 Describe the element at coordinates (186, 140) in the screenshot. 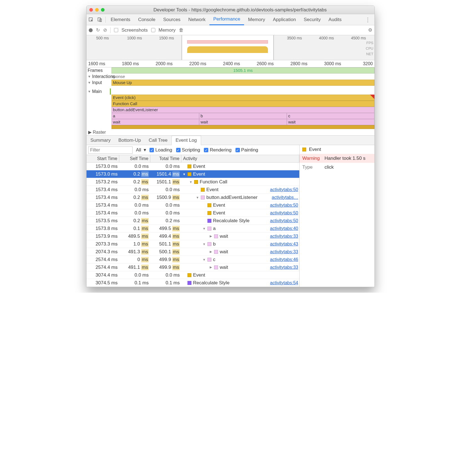

I see `detail-tab-event-log: Event Log` at that location.